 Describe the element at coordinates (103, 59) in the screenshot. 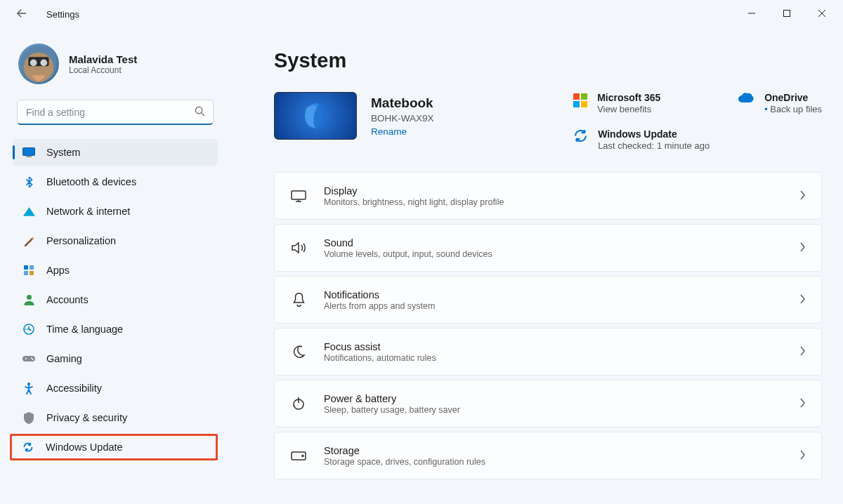

I see `user-name: Malavida Test` at that location.